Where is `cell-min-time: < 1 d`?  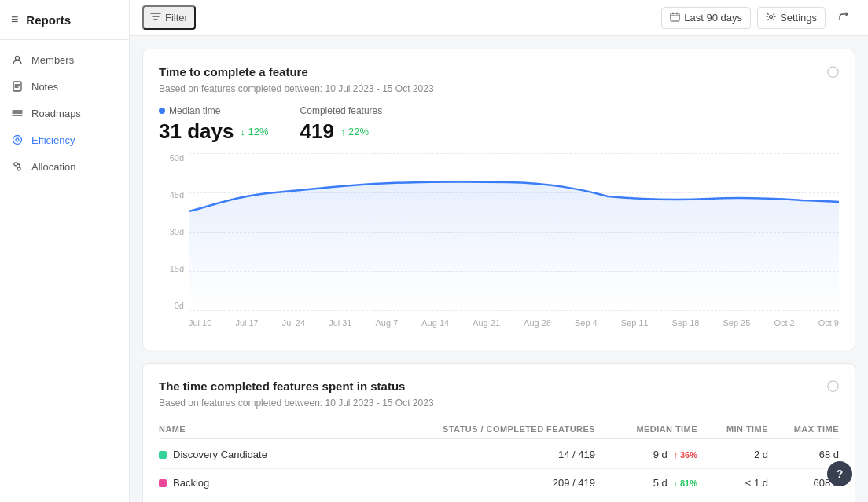
cell-min-time: < 1 d is located at coordinates (733, 482).